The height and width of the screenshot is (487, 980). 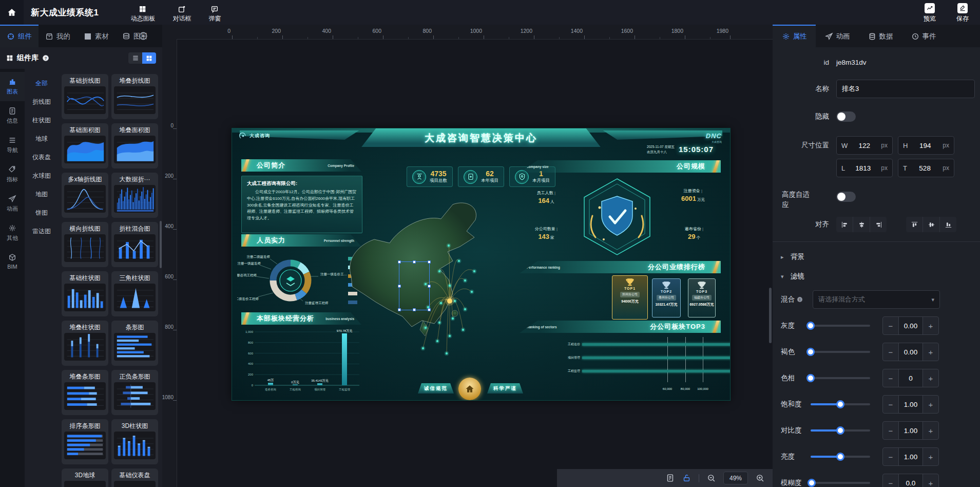 I want to click on help-icon: ?, so click(x=46, y=58).